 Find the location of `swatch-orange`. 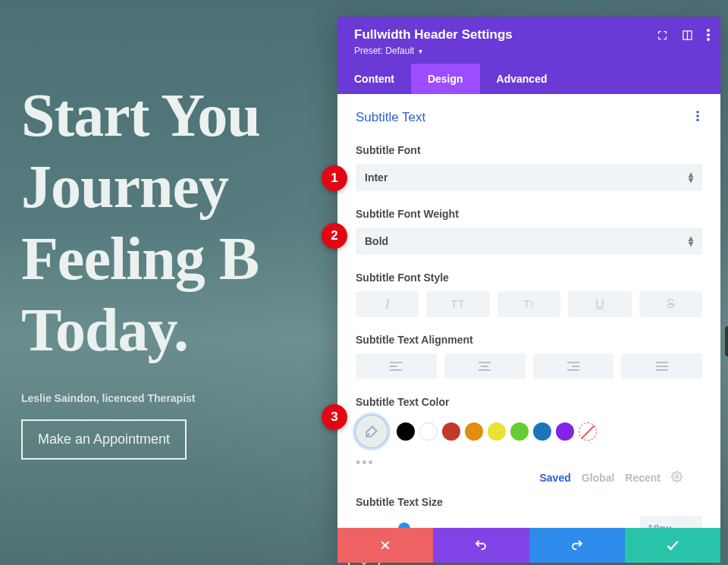

swatch-orange is located at coordinates (474, 432).